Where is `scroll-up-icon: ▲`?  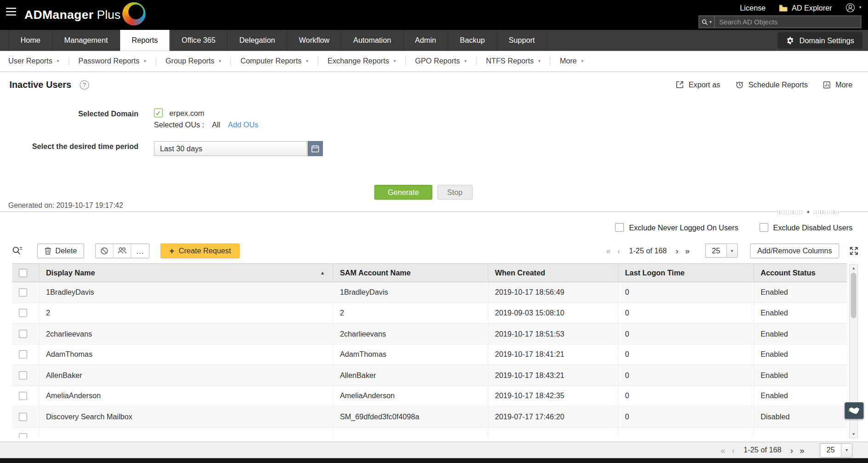 scroll-up-icon: ▲ is located at coordinates (854, 268).